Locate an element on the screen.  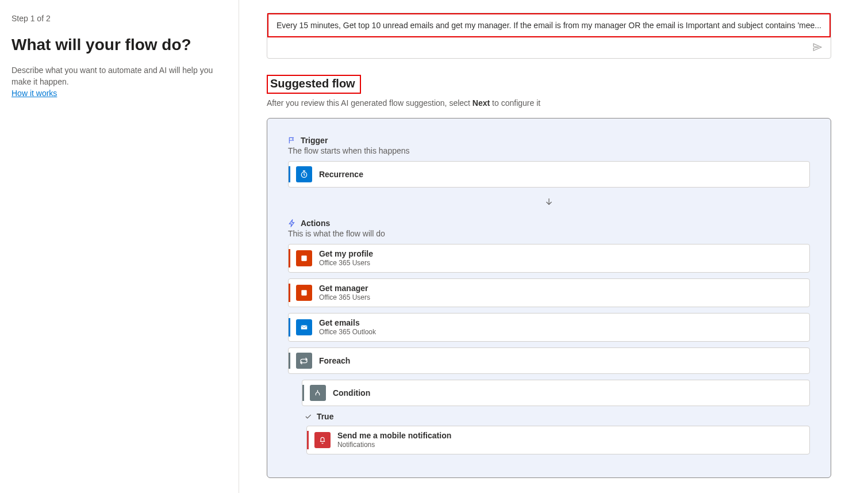
loop-icon is located at coordinates (304, 361).